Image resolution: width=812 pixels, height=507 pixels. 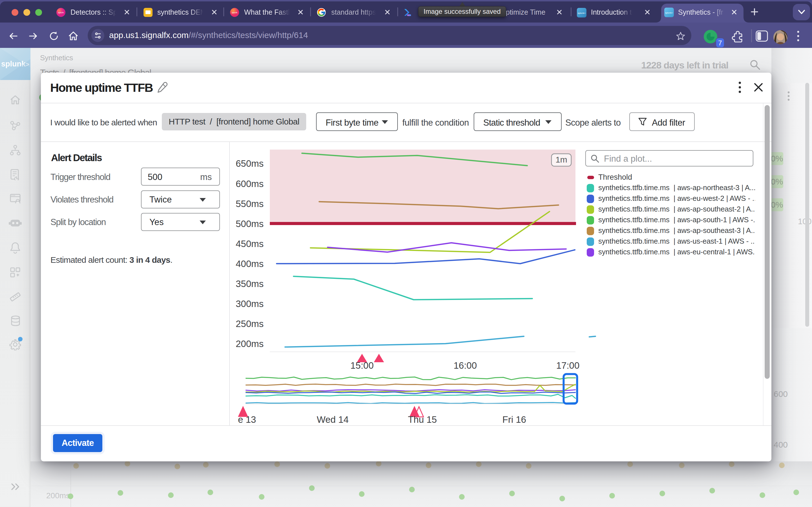 What do you see at coordinates (465, 365) in the screenshot?
I see `svg-text: 16:00` at bounding box center [465, 365].